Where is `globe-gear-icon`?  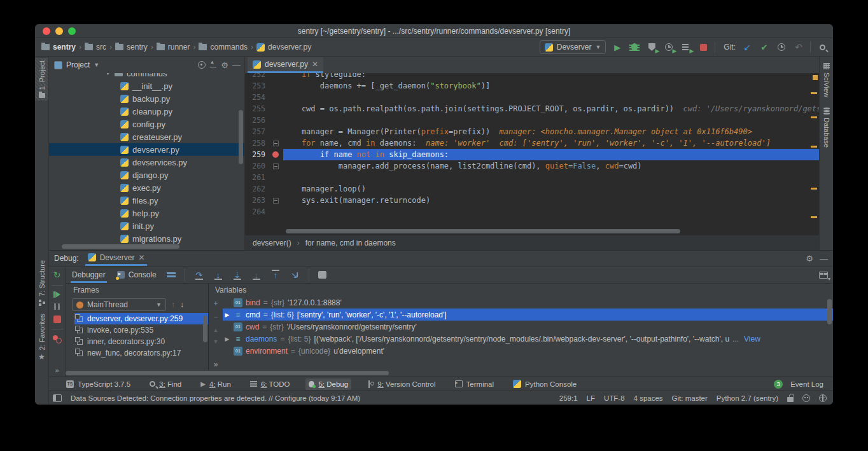
globe-gear-icon is located at coordinates (823, 398).